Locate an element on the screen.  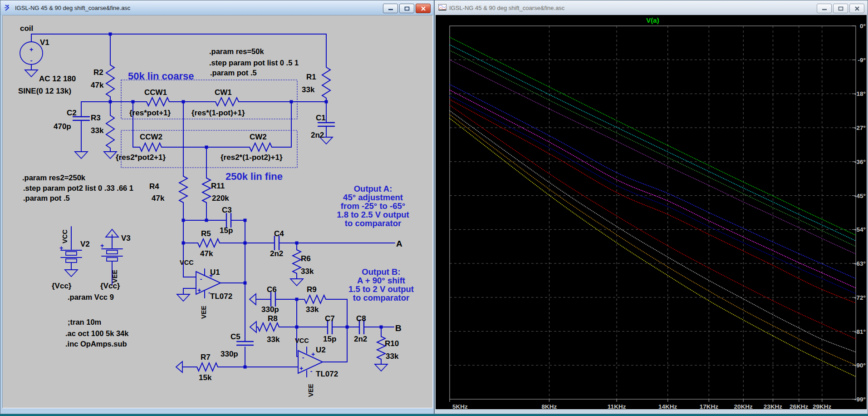
schematic-label-dir: .param Vcc 9 is located at coordinates (91, 297).